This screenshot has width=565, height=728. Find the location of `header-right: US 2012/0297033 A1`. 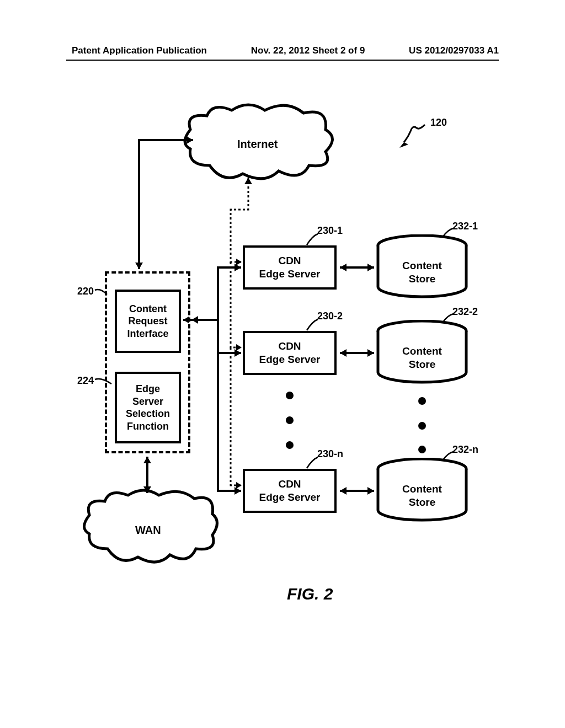

header-right: US 2012/0297033 A1 is located at coordinates (454, 51).